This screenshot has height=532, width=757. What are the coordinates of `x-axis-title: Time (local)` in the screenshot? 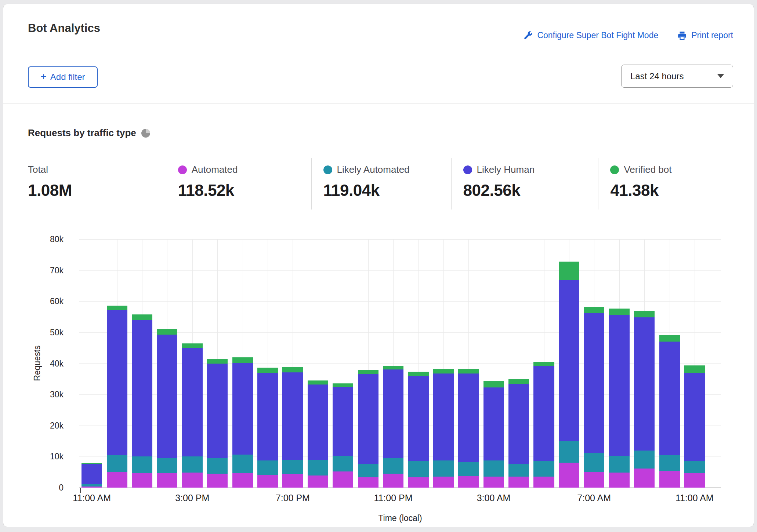 It's located at (400, 518).